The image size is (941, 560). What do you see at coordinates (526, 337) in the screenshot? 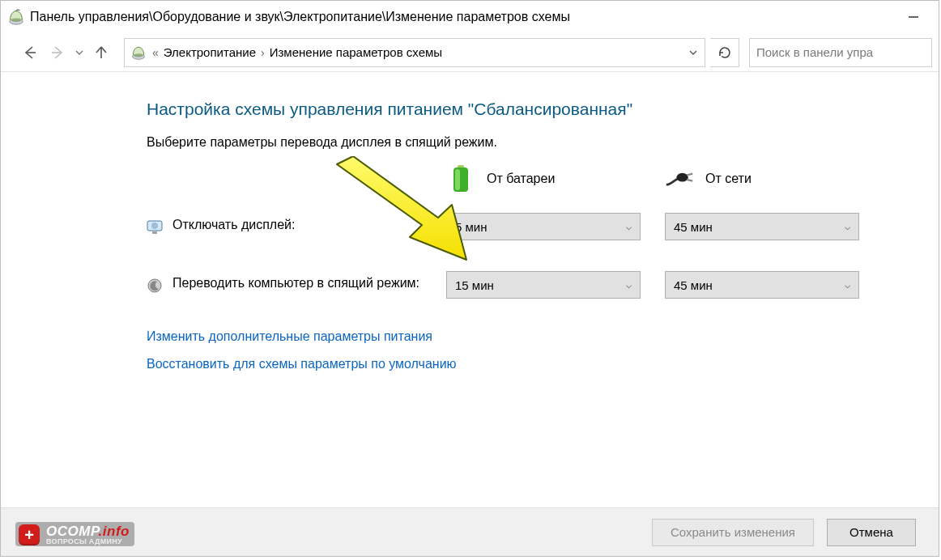
I see `link-advanced-settings: Изменить дополнительные параметры питани…` at bounding box center [526, 337].